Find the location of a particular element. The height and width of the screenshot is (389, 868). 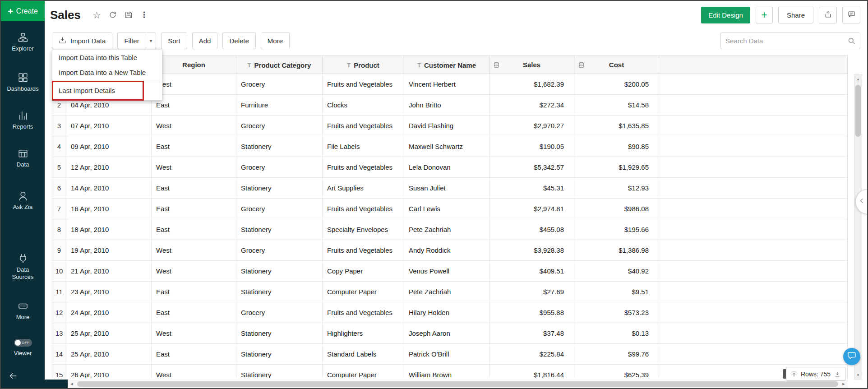

table-cell: $0.13 is located at coordinates (617, 333).